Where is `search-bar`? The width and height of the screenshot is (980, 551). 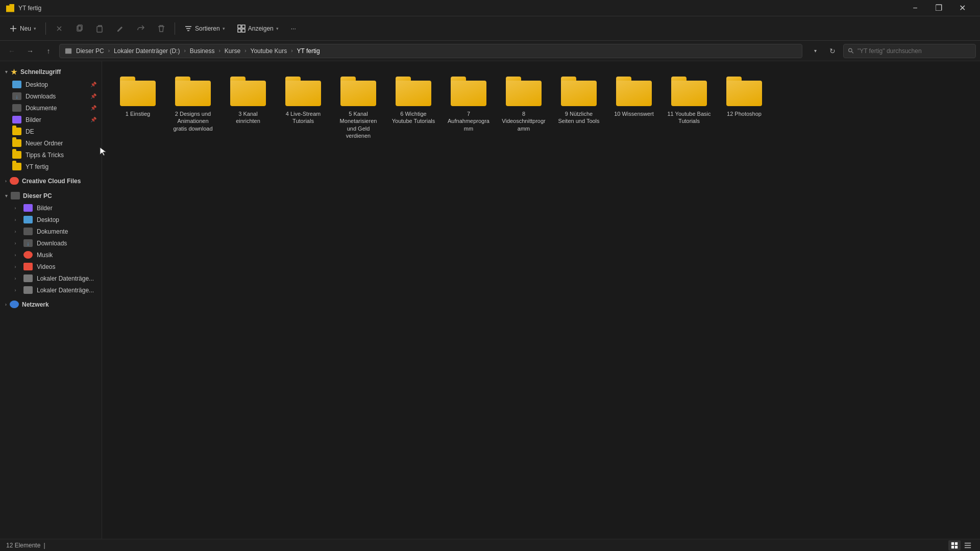
search-bar is located at coordinates (910, 51).